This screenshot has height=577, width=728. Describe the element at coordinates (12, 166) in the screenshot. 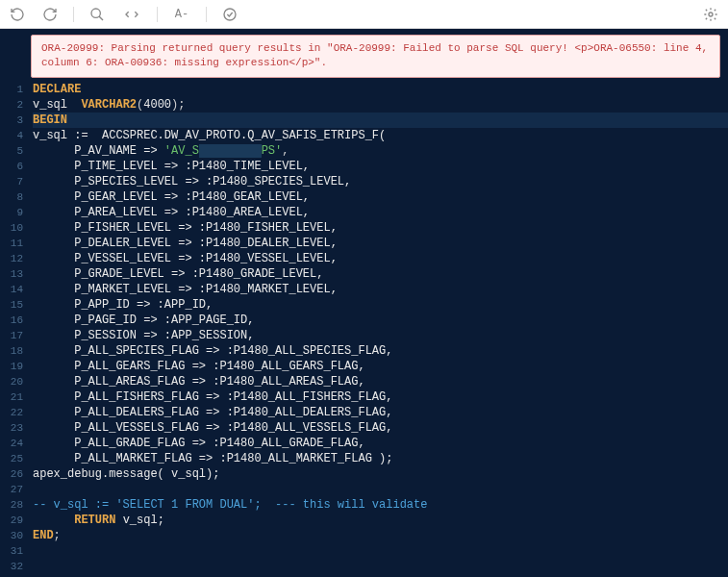

I see `line-number: 6` at that location.